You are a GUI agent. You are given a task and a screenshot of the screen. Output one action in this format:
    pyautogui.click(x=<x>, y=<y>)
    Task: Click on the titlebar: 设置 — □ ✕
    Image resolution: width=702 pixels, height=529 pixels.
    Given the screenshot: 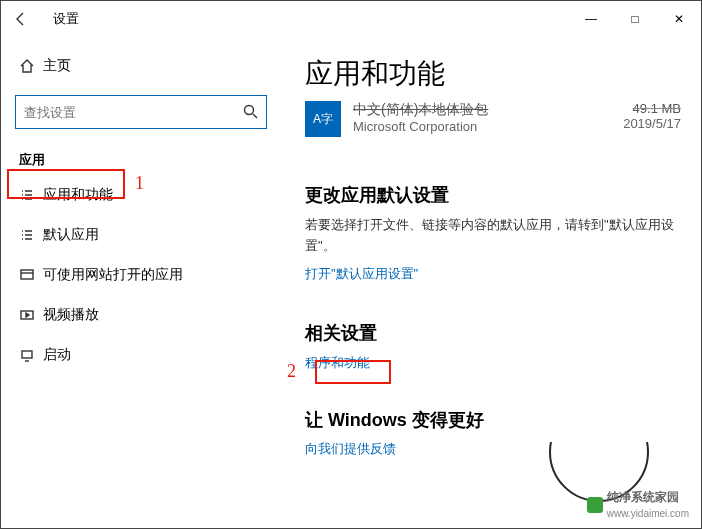 What is the action you would take?
    pyautogui.click(x=351, y=19)
    